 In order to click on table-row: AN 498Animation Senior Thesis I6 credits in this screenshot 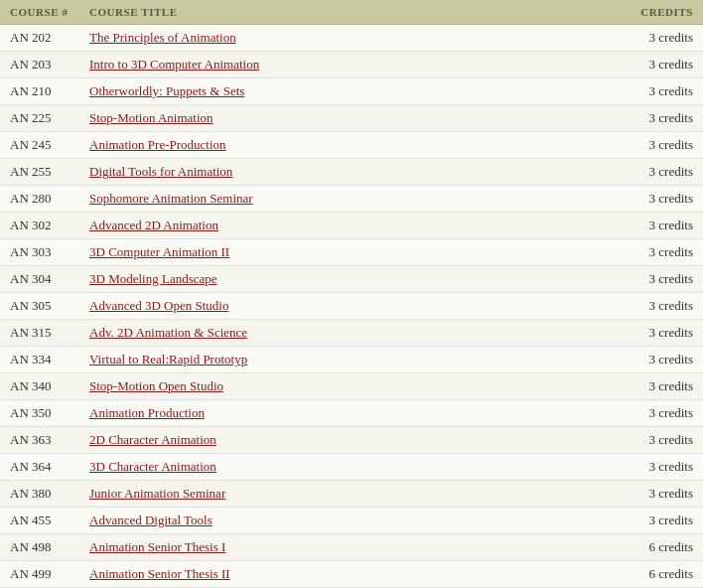, I will do `click(352, 548)`.